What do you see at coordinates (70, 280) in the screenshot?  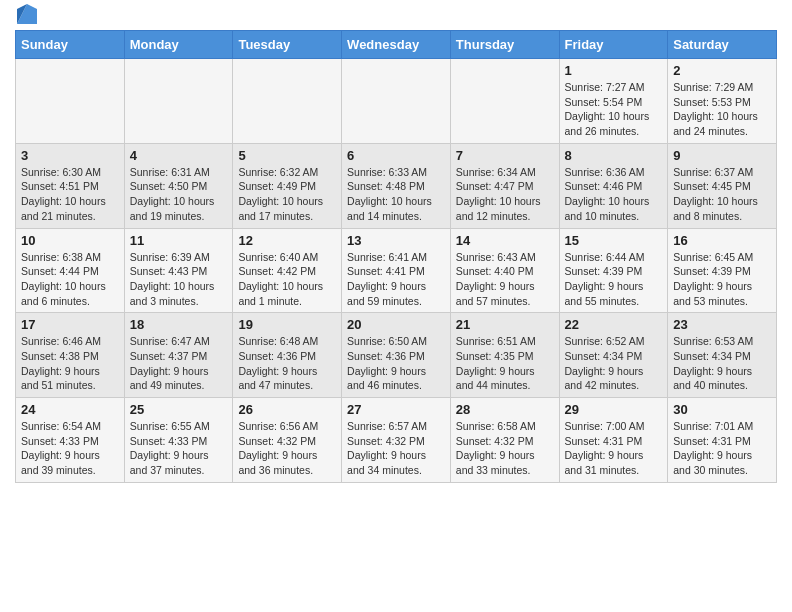 I see `day-info: Sunrise: 6:38 AM Sunset: 4:44 PM Dayligh…` at bounding box center [70, 280].